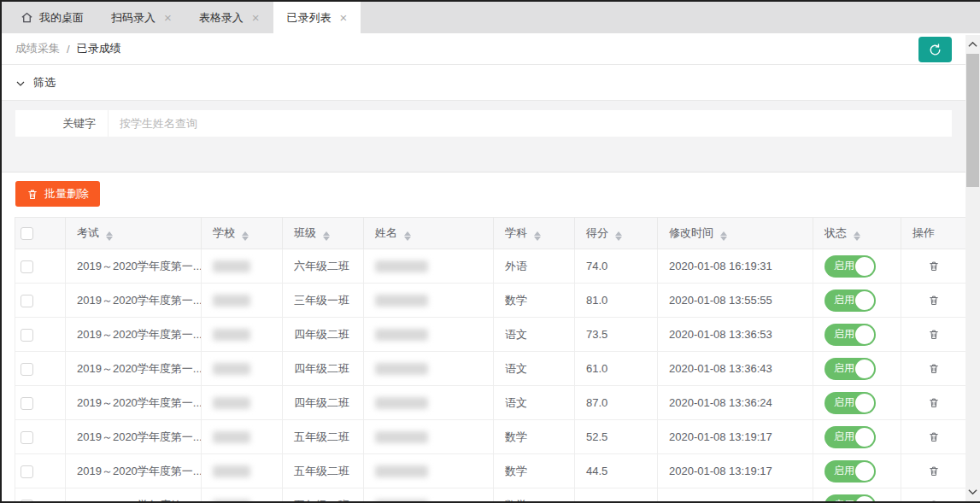 The width and height of the screenshot is (980, 503). I want to click on modified-cell: 2020-01-08 13:36:24, so click(736, 403).